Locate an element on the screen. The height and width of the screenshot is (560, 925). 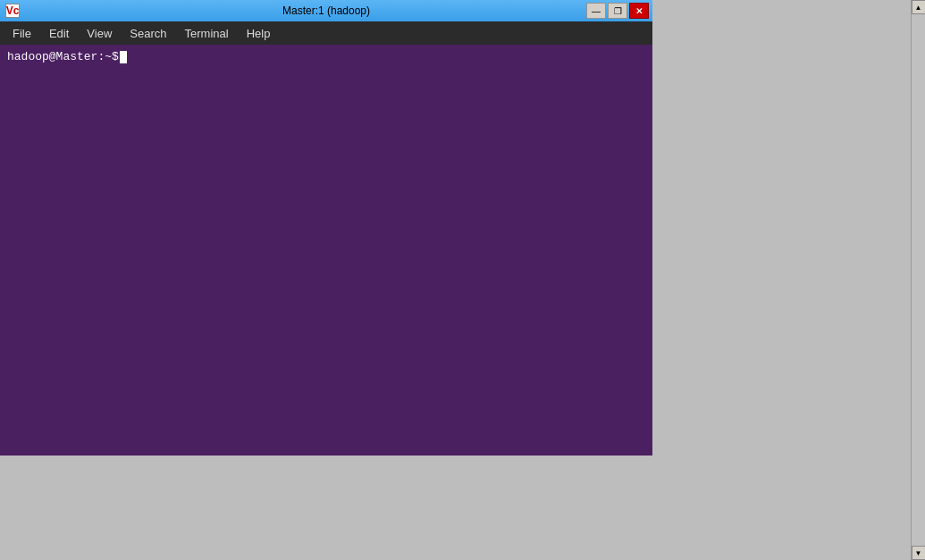
scroll-up-button: ▲ is located at coordinates (919, 7).